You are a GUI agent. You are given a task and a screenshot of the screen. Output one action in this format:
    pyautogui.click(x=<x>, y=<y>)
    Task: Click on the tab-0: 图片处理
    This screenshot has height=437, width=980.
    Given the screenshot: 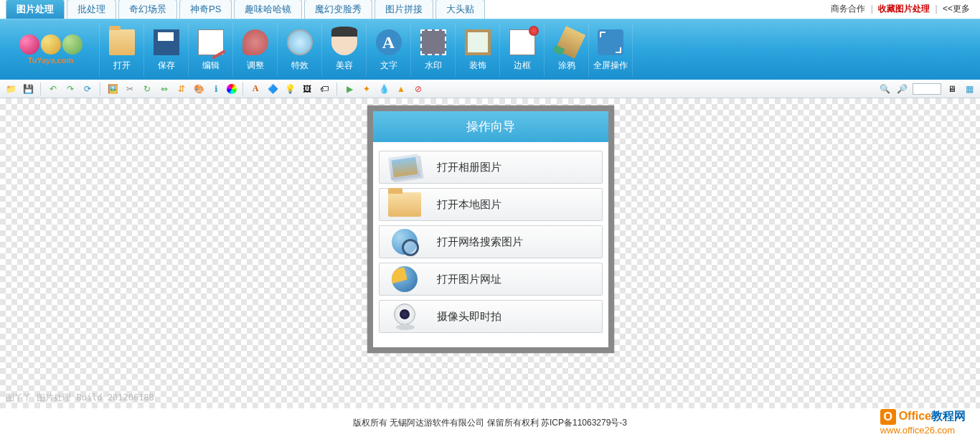 What is the action you would take?
    pyautogui.click(x=35, y=9)
    